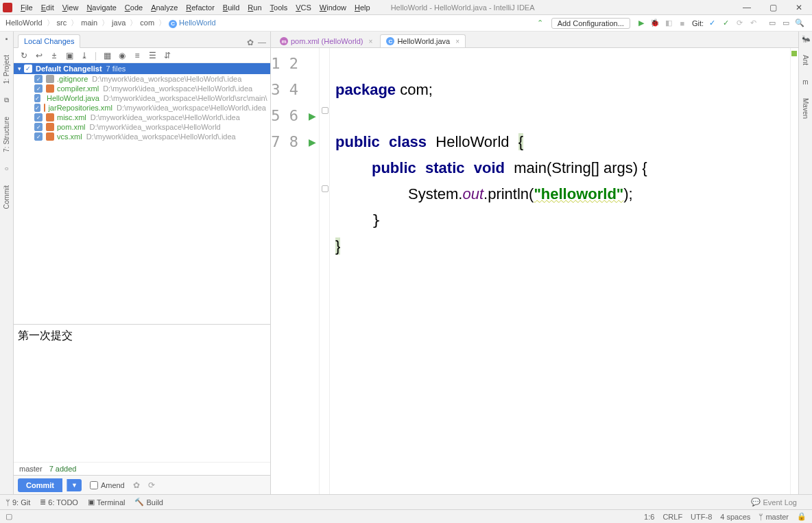 The image size is (812, 523). Describe the element at coordinates (167, 56) in the screenshot. I see `filter-icon: ⇵` at that location.